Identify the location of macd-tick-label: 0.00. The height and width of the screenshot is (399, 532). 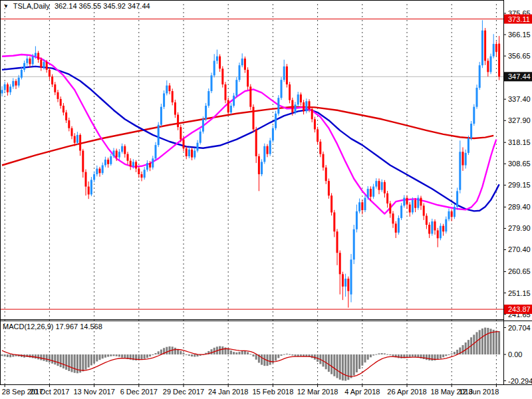
(515, 354).